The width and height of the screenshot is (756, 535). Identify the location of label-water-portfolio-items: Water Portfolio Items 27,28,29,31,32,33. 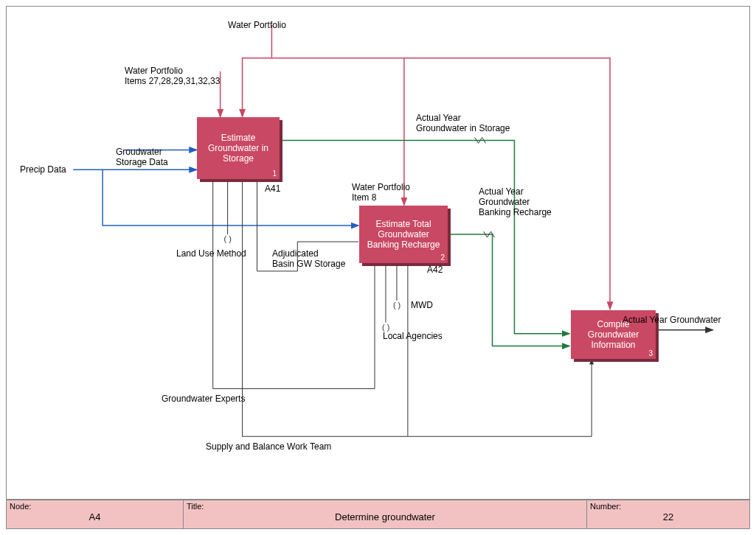
(173, 76).